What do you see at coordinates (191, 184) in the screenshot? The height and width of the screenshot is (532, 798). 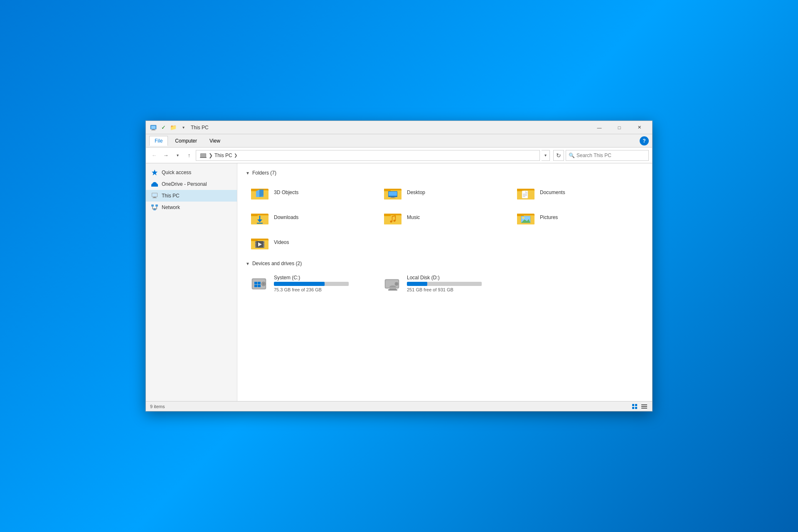 I see `sidebar-item-onedrive: OneDrive - Personal` at bounding box center [191, 184].